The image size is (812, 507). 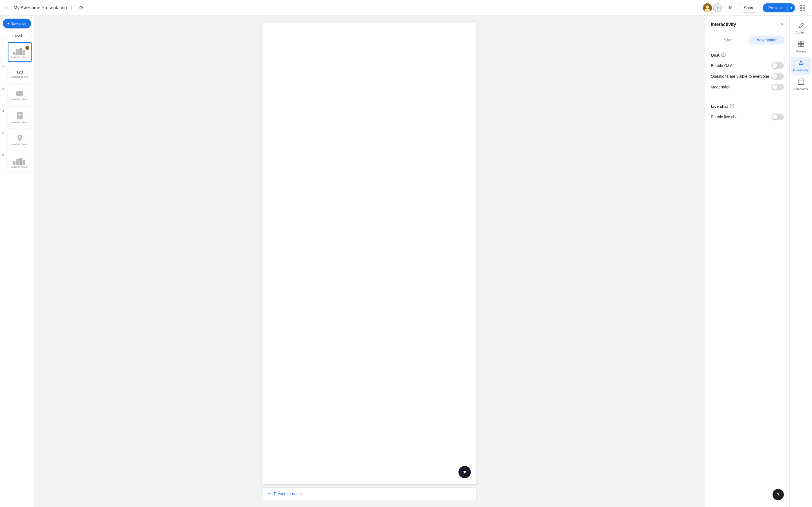 I want to click on design-svg, so click(x=801, y=44).